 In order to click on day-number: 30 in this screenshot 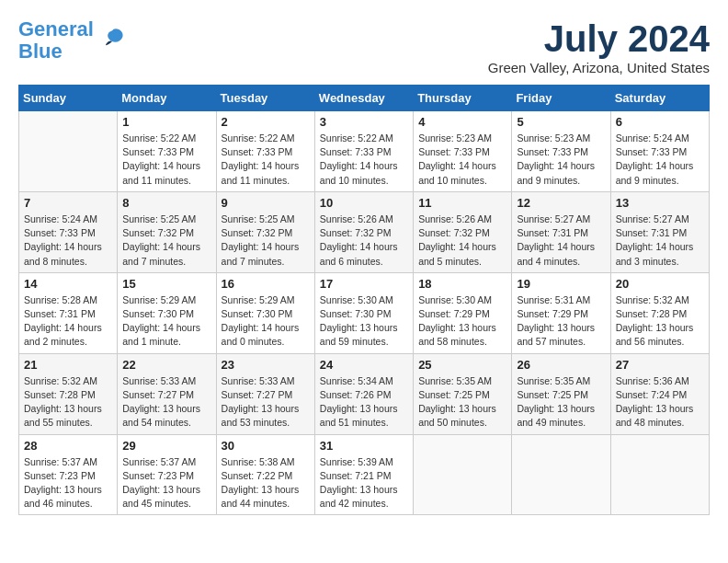, I will do `click(266, 445)`.